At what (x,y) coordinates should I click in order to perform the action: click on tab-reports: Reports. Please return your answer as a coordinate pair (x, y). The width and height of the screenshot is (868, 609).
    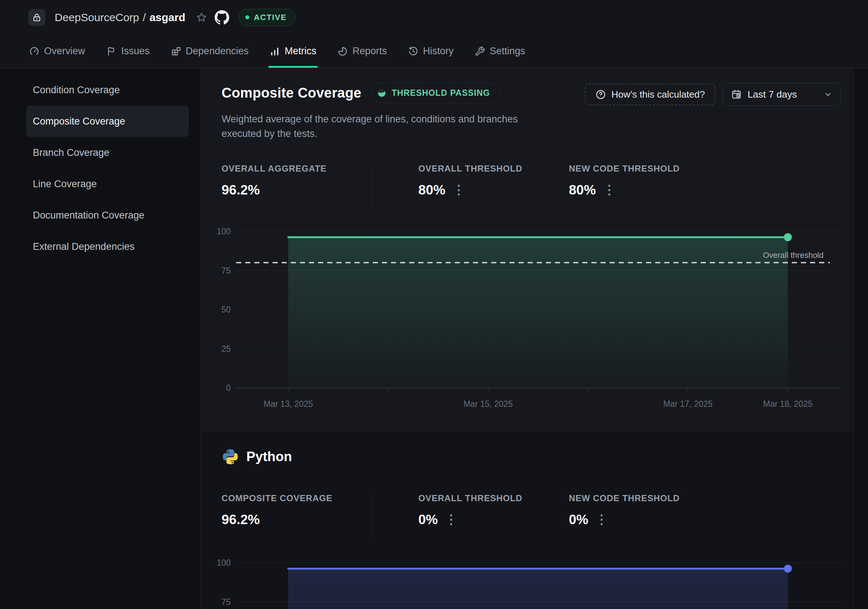
    Looking at the image, I should click on (362, 51).